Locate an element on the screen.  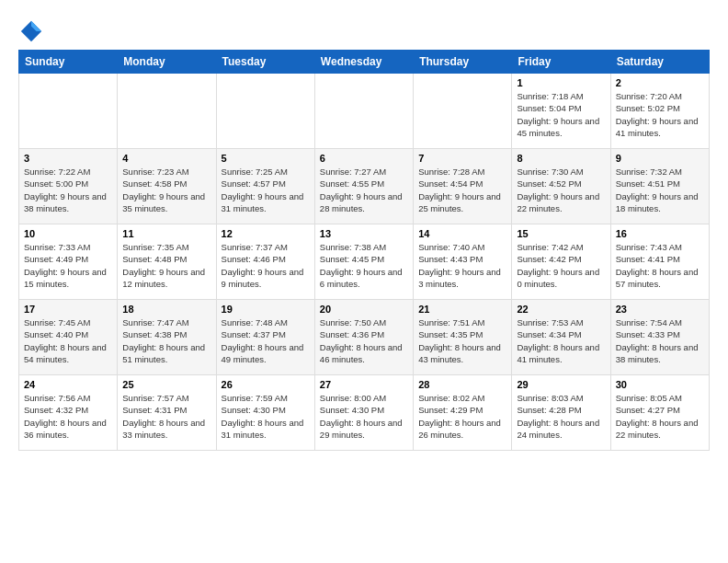
day-info: Sunrise: 7:37 AM Sunset: 4:46 PM Dayligh… is located at coordinates (266, 265).